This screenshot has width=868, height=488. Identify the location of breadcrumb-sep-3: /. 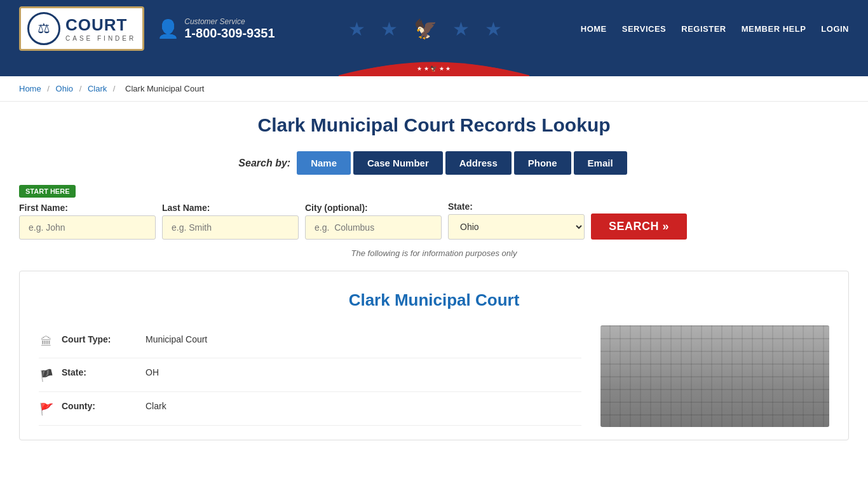
(116, 89).